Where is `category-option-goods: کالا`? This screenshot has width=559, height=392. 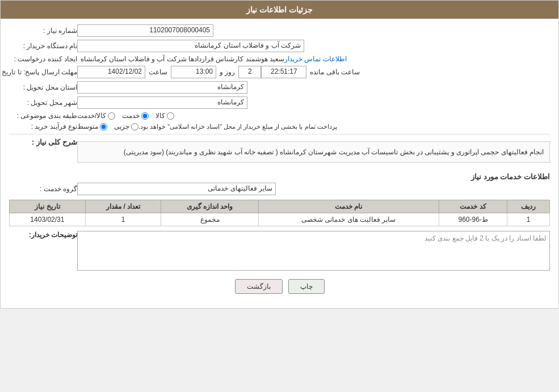
category-option-goods: کالا is located at coordinates (165, 116).